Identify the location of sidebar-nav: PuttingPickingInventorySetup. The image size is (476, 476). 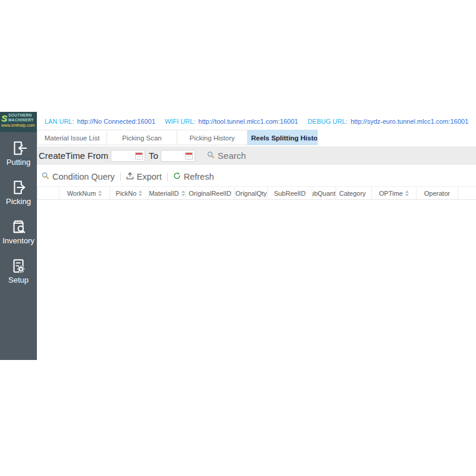
(18, 209).